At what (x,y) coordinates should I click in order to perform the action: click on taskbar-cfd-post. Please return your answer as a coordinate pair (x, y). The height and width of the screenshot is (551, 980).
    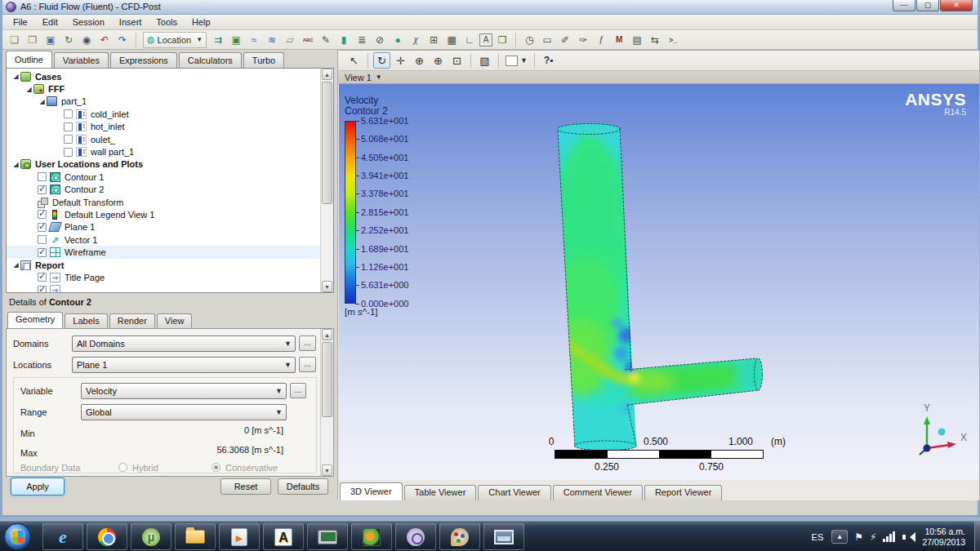
    Looking at the image, I should click on (372, 537).